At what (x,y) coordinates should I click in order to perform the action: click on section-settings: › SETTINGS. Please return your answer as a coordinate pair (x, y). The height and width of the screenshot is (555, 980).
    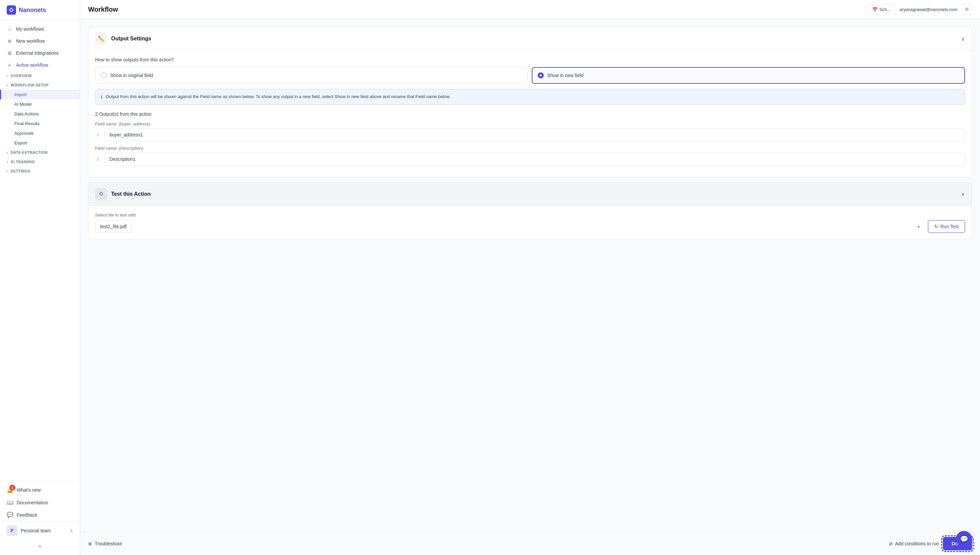
    Looking at the image, I should click on (40, 171).